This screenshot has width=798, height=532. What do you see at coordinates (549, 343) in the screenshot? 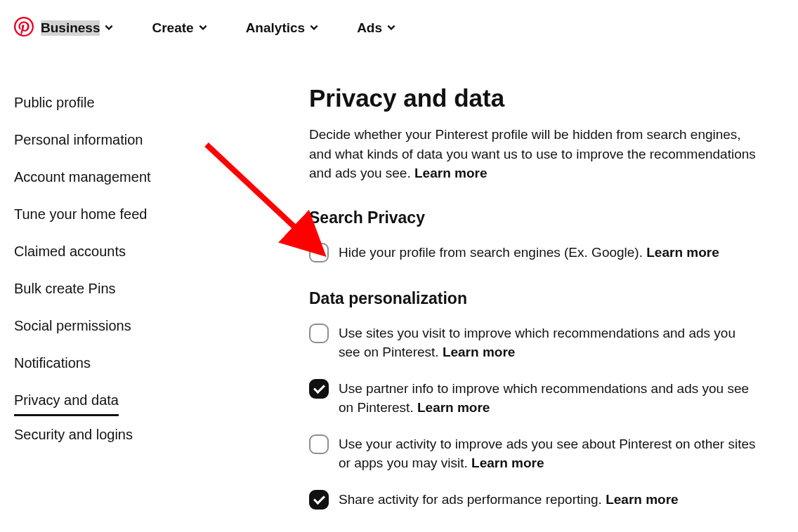
I see `option-text: Use sites you visit to improve which rec…` at bounding box center [549, 343].